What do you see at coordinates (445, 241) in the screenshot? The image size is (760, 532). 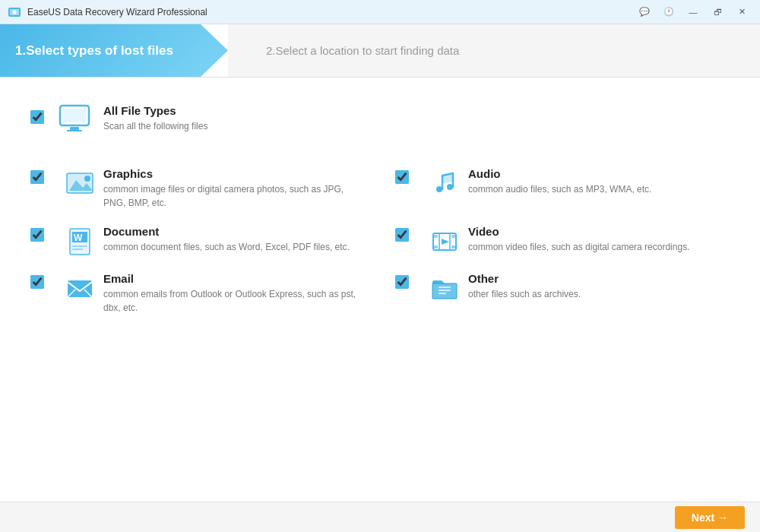 I see `video-icon` at bounding box center [445, 241].